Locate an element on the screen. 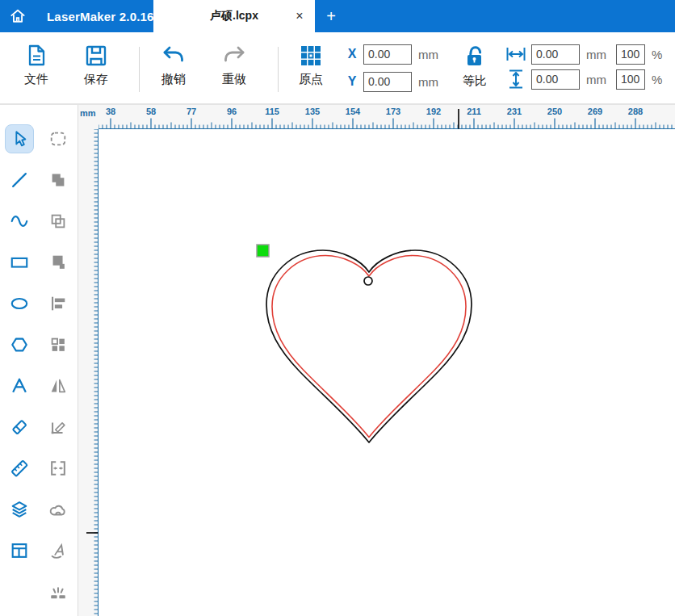  svg-text: 135 is located at coordinates (312, 111).